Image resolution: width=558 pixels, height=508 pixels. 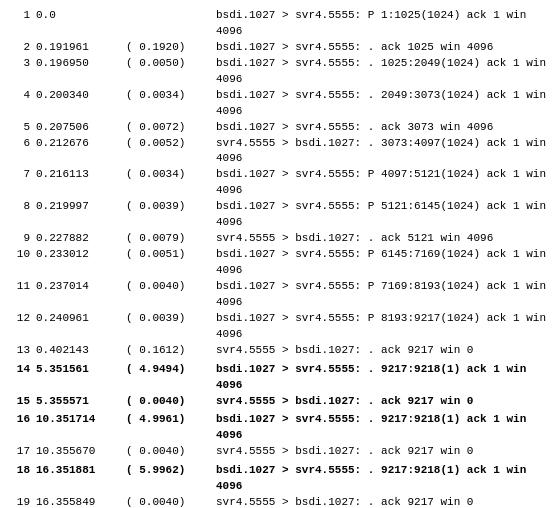 I want to click on row-number: 2, so click(x=22, y=48).